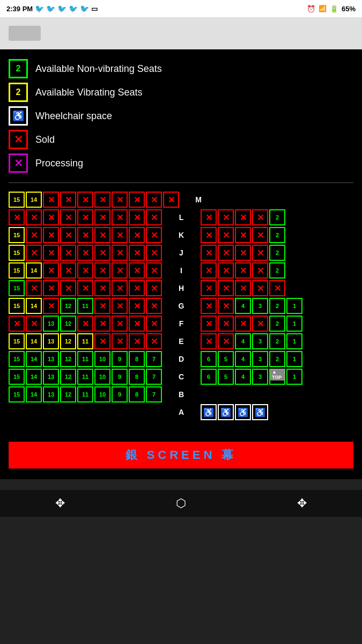 The image size is (362, 644). Describe the element at coordinates (243, 359) in the screenshot. I see `seat-D-4: 4` at that location.